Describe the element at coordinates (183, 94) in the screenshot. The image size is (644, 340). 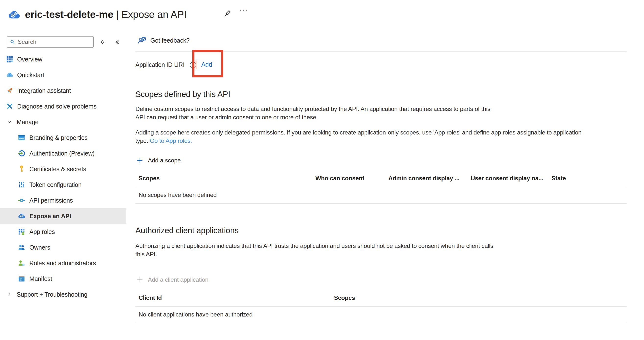
I see `scopes-section-heading: Scopes defined by this API` at that location.